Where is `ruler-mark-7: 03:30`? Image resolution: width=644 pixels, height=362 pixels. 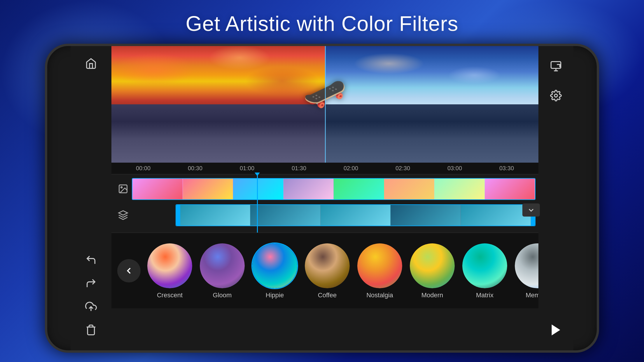 ruler-mark-7: 03:30 is located at coordinates (507, 168).